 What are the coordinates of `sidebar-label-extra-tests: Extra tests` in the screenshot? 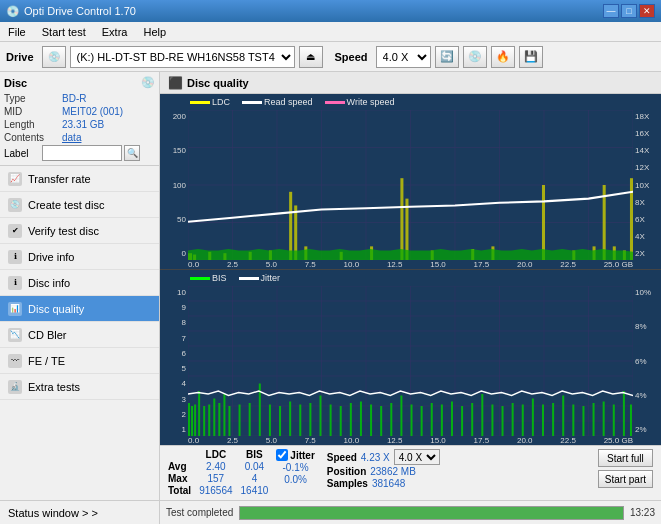 It's located at (54, 387).